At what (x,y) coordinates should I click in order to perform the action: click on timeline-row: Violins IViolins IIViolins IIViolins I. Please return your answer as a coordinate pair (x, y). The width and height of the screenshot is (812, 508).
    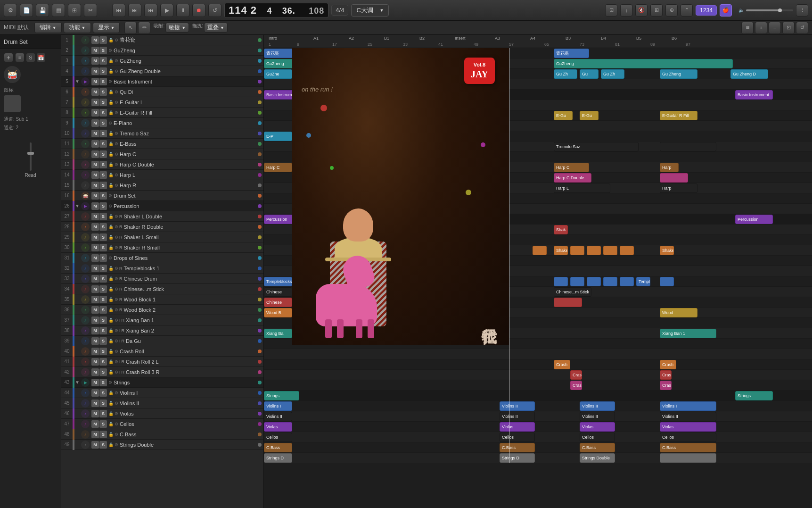
    Looking at the image, I should click on (538, 406).